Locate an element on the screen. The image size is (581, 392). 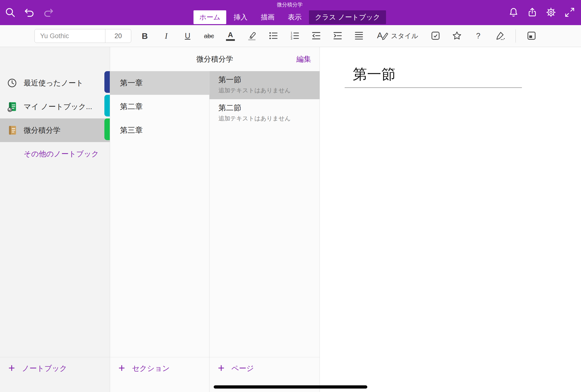
notebook-color-tab-green is located at coordinates (107, 129).